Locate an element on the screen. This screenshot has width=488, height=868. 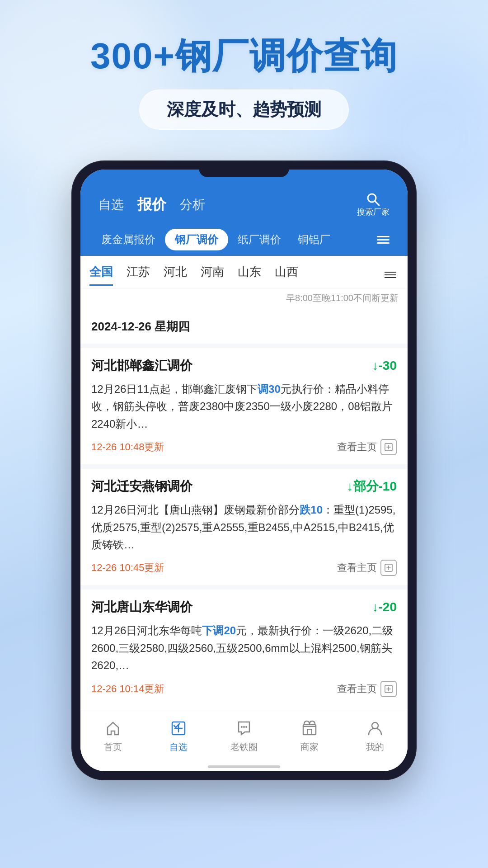
phone-notch is located at coordinates (244, 169).